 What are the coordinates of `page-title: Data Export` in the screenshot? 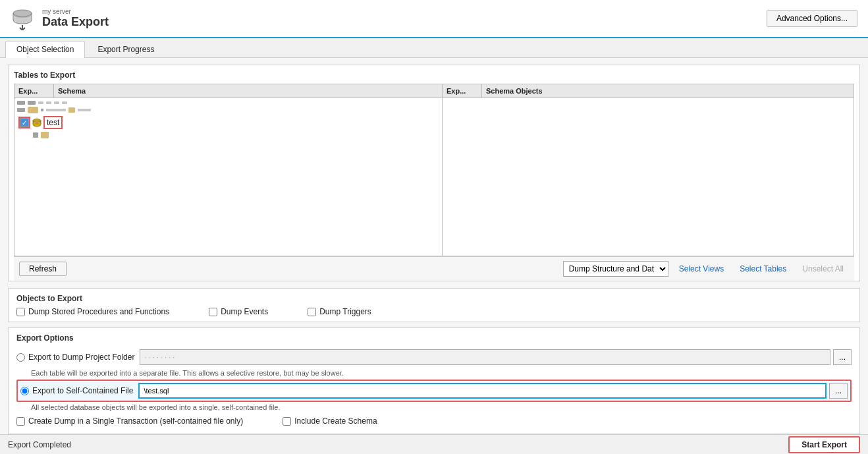 It's located at (75, 22).